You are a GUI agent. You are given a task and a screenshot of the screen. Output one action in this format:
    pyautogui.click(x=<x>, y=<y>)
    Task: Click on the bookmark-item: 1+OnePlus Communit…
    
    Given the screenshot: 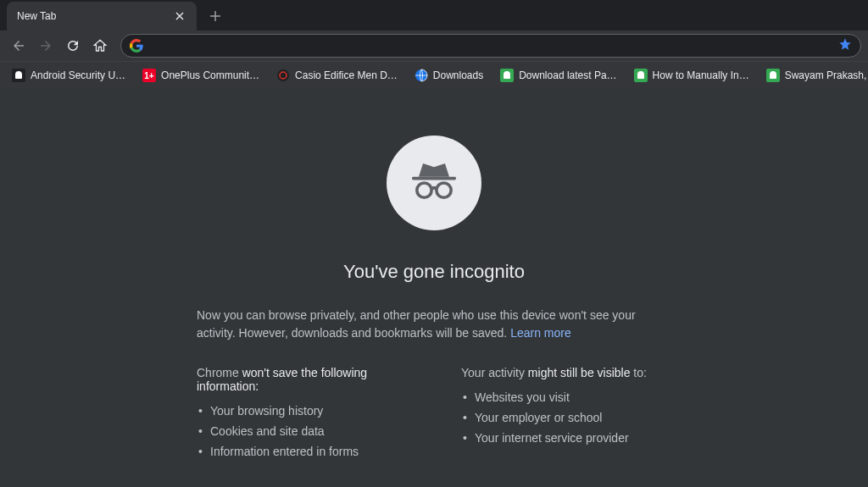 What is the action you would take?
    pyautogui.click(x=201, y=75)
    